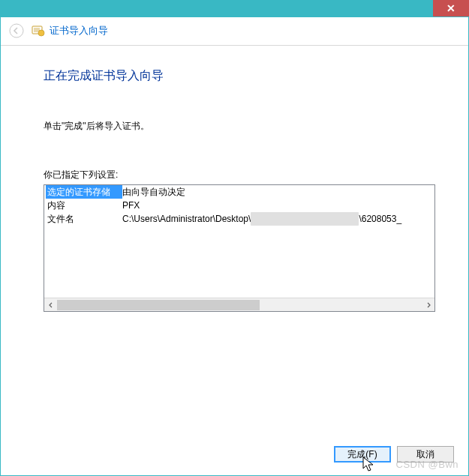 The image size is (469, 476). What do you see at coordinates (239, 192) in the screenshot?
I see `table-row: 选定的证书存储 由向导自动决定` at bounding box center [239, 192].